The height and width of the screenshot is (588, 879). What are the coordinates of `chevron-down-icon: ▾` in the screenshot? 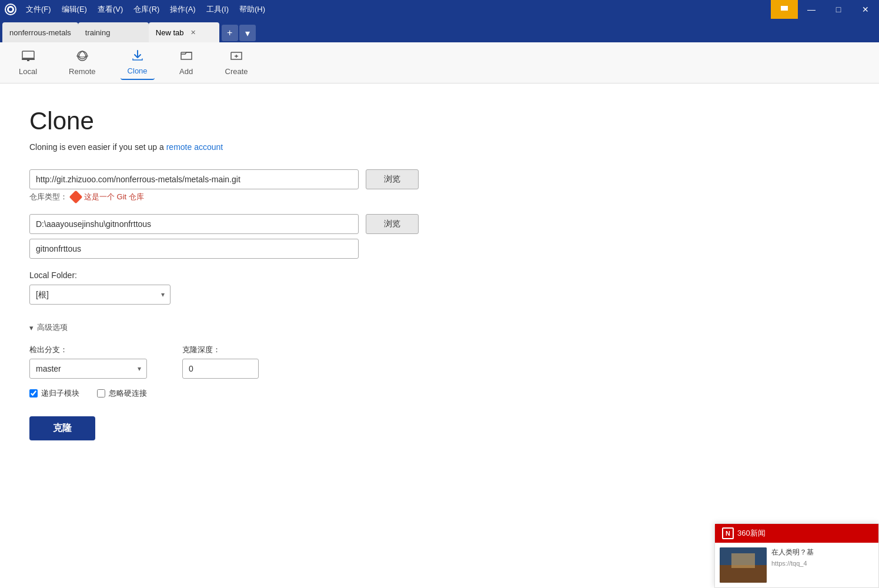 It's located at (32, 328).